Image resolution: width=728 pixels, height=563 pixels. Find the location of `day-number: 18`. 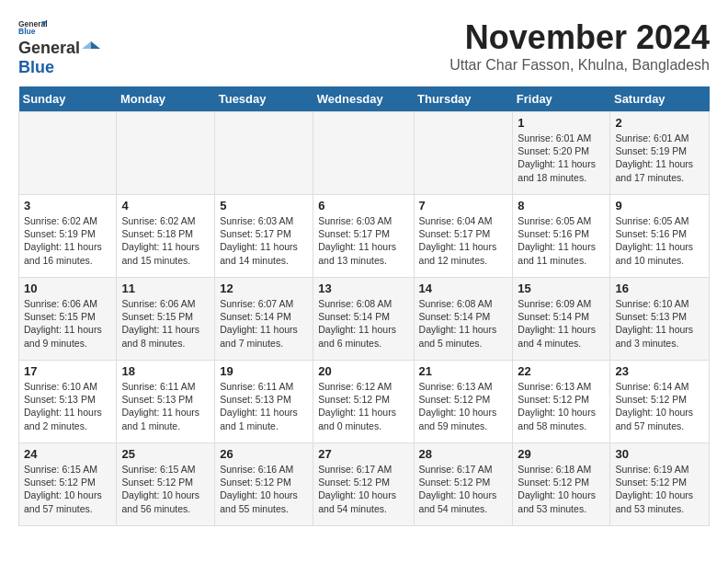

day-number: 18 is located at coordinates (165, 372).